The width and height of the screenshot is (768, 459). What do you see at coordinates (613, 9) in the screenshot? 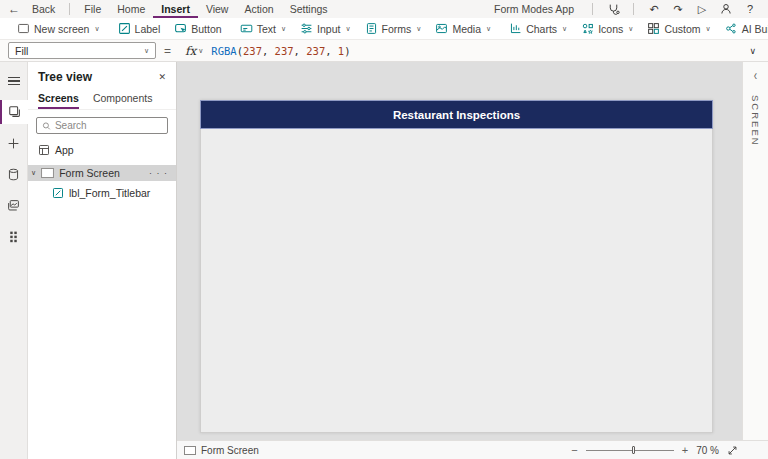
I see `app-checker-icon` at bounding box center [613, 9].